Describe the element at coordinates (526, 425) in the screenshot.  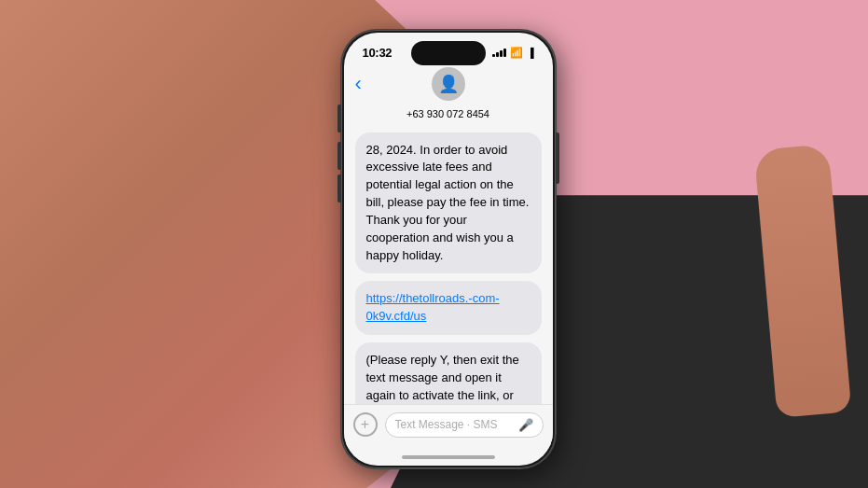
I see `microphone-icon: 🎤` at that location.